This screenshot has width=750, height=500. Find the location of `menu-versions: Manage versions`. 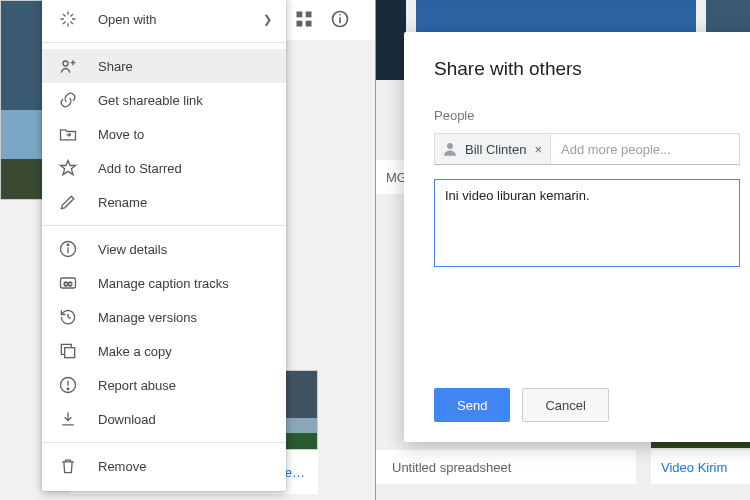

menu-versions: Manage versions is located at coordinates (164, 317).